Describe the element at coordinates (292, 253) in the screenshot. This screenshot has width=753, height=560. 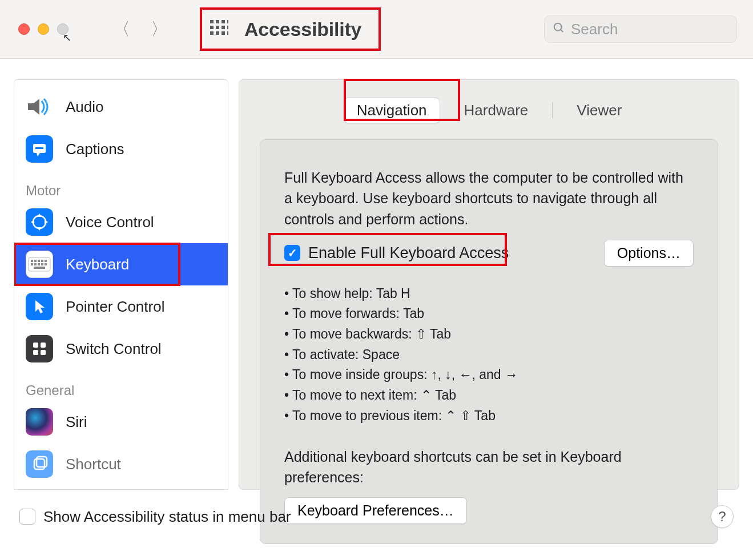
I see `enable-full-keyboard-checkbox: ✓` at that location.